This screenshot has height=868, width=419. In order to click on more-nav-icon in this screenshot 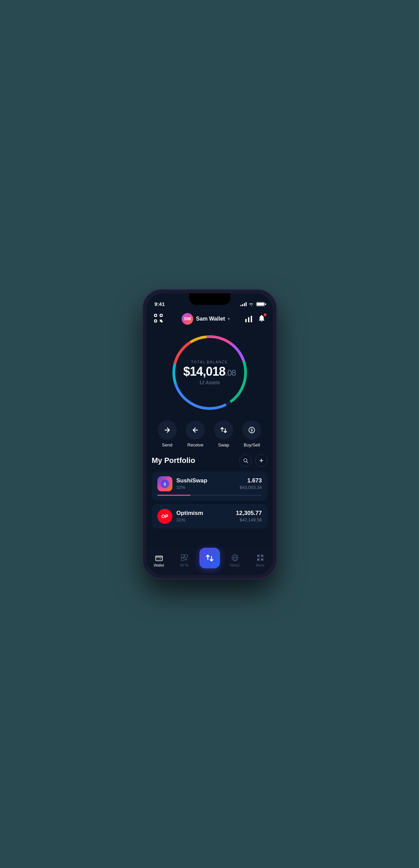, I will do `click(260, 558)`.